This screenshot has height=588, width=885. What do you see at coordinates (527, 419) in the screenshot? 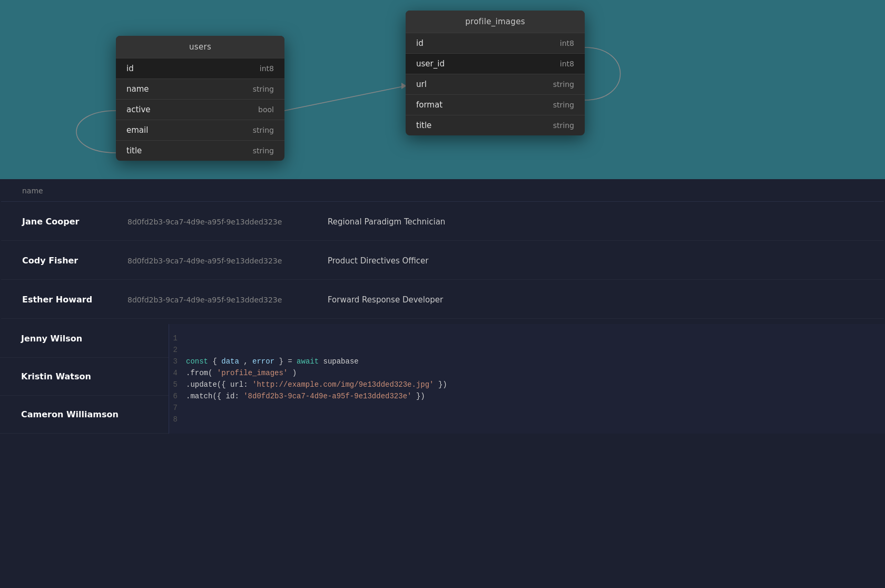
I see `code-line-8: 8` at bounding box center [527, 419].